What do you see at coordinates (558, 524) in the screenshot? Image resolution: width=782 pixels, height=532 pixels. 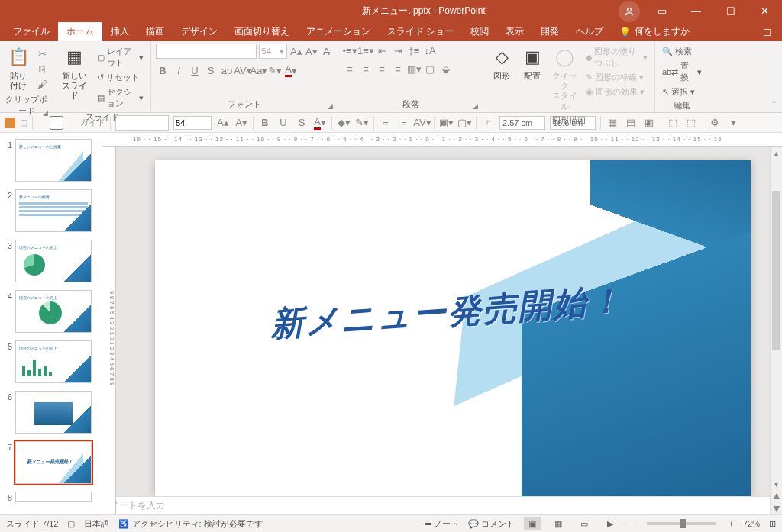 I see `sorter-view-icon: ▦` at bounding box center [558, 524].